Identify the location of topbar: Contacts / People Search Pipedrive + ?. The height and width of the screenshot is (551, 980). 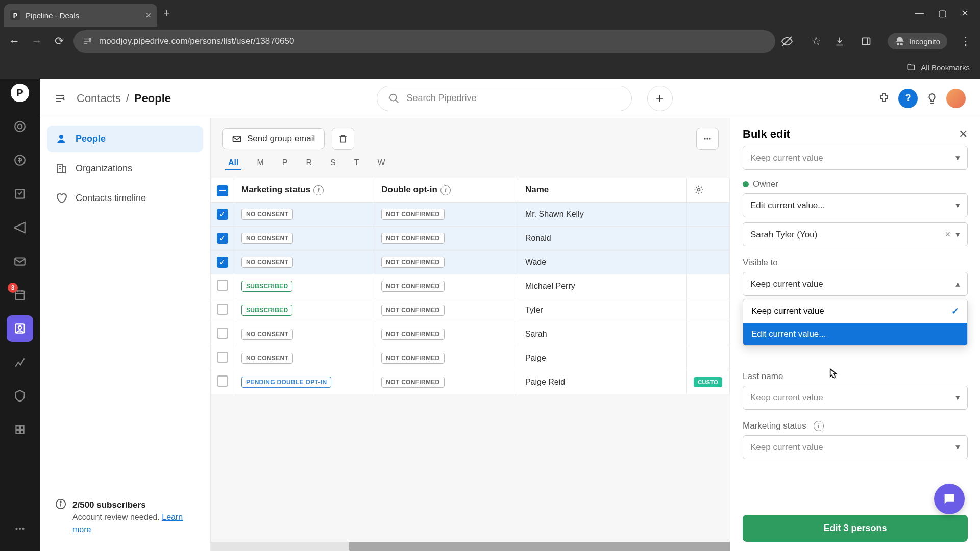
(510, 98).